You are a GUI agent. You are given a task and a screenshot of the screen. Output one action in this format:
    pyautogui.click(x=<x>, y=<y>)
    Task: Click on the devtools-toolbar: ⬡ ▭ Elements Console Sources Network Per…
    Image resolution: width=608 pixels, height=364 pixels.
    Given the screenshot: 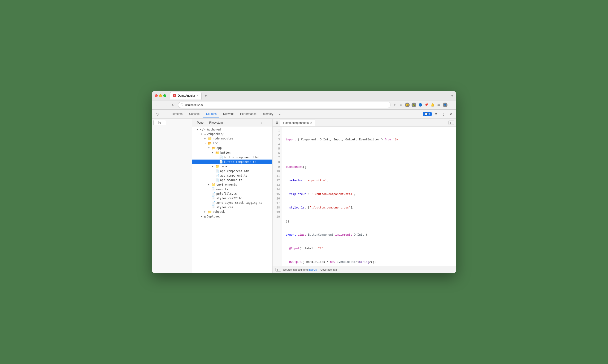 What is the action you would take?
    pyautogui.click(x=304, y=114)
    